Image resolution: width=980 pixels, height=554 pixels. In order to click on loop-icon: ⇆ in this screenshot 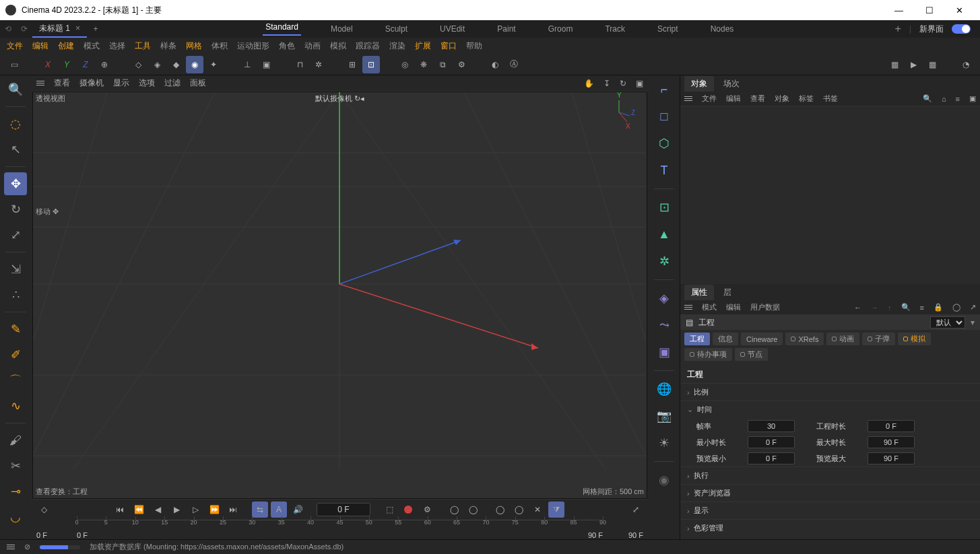, I will do `click(260, 510)`.